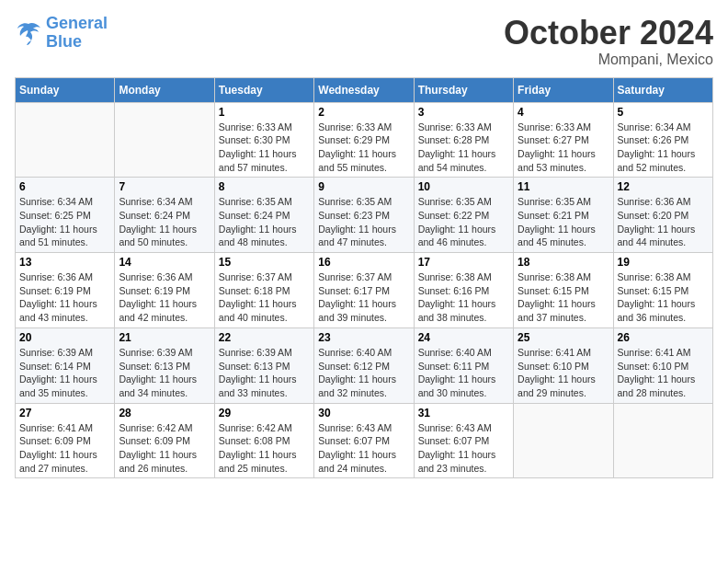 This screenshot has height=563, width=728. What do you see at coordinates (64, 449) in the screenshot?
I see `day-info: Sunrise: 6:41 AMSunset: 6:09 PMDaylight:…` at bounding box center [64, 449].